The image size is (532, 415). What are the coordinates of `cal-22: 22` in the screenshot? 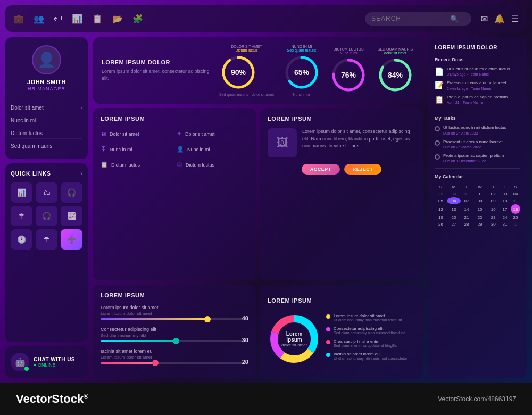 It's located at (480, 217).